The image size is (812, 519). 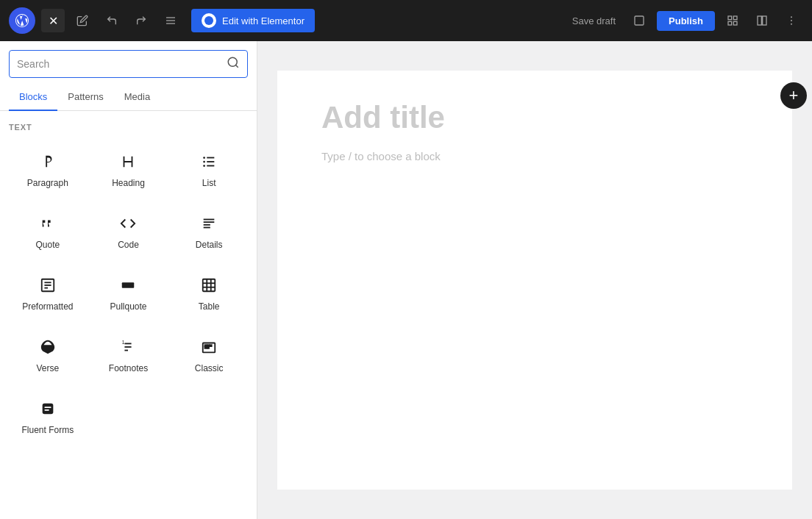 What do you see at coordinates (733, 21) in the screenshot?
I see `view-button` at bounding box center [733, 21].